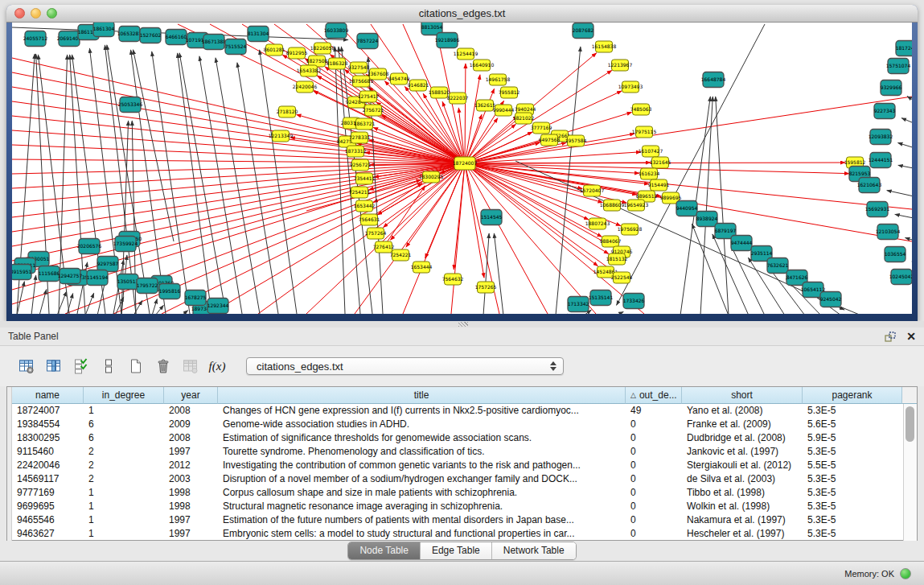  Describe the element at coordinates (742, 534) in the screenshot. I see `table-cell: Hescheler et al. (1997)` at that location.